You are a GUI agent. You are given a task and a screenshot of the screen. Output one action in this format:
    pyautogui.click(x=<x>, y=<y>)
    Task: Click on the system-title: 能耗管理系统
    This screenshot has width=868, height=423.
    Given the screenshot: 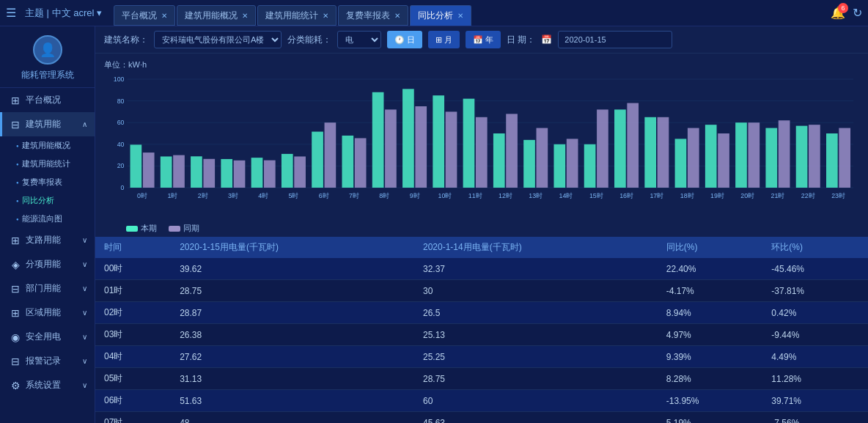 What is the action you would take?
    pyautogui.click(x=48, y=75)
    